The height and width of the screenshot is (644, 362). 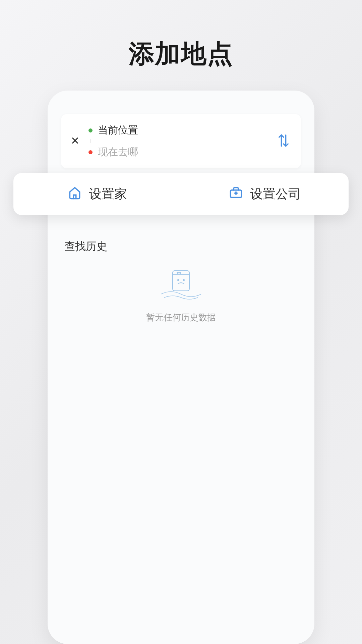 What do you see at coordinates (236, 194) in the screenshot?
I see `briefcase-icon` at bounding box center [236, 194].